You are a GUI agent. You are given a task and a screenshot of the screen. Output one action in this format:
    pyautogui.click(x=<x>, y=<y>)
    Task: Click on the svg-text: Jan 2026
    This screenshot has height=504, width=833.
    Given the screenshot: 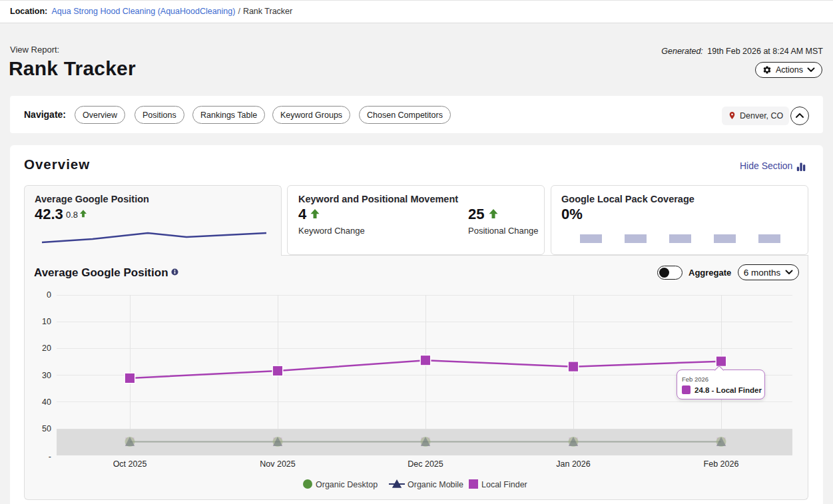 What is the action you would take?
    pyautogui.click(x=573, y=464)
    